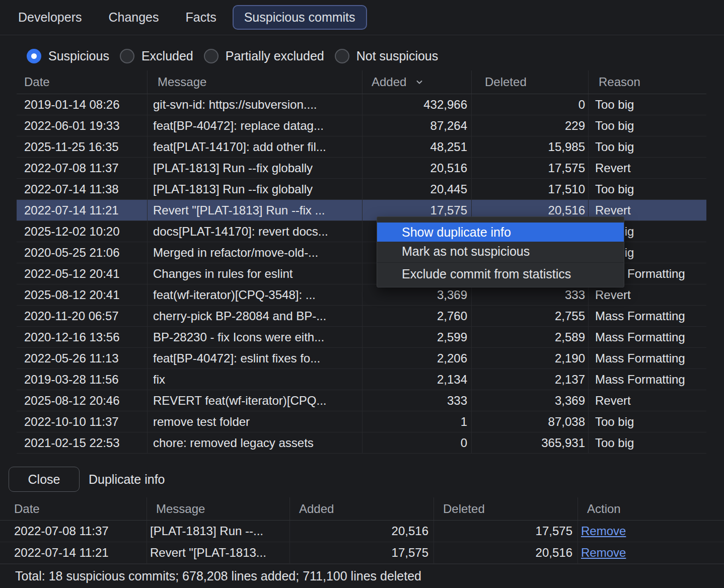  Describe the element at coordinates (255, 253) in the screenshot. I see `cell-message: Merged in refactor/move-old-...` at that location.